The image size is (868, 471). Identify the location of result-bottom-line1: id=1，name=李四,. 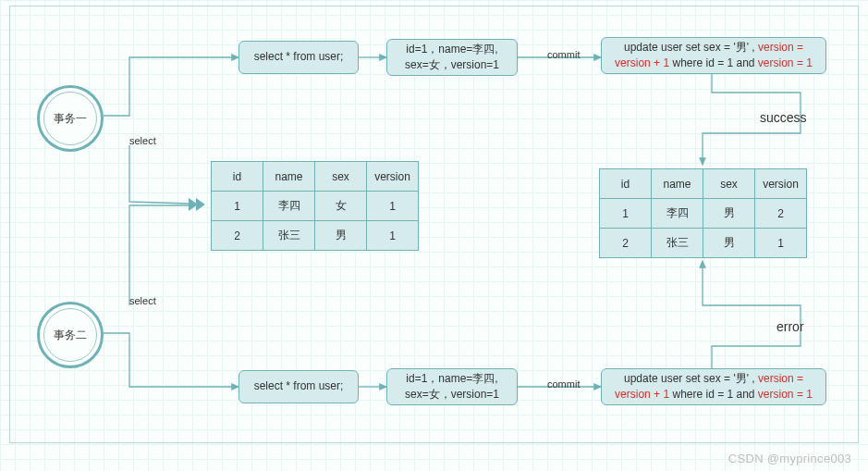
(451, 378).